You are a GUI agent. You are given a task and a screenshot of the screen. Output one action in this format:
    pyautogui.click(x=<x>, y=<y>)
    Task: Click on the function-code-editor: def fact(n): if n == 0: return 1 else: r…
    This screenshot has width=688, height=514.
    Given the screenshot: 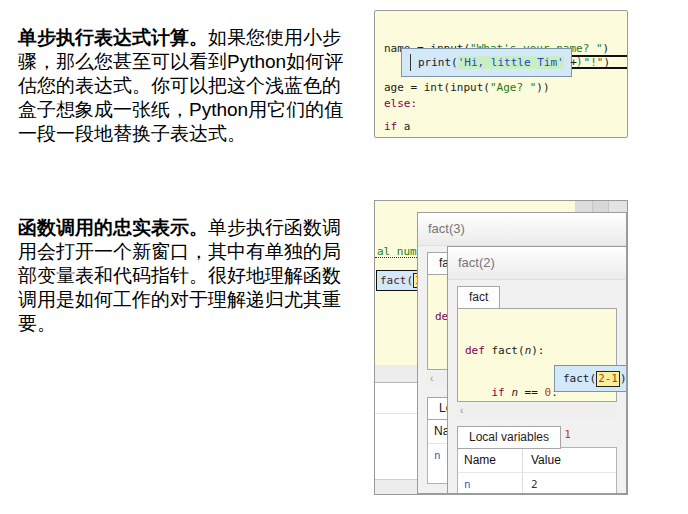 What is the action you would take?
    pyautogui.click(x=537, y=355)
    